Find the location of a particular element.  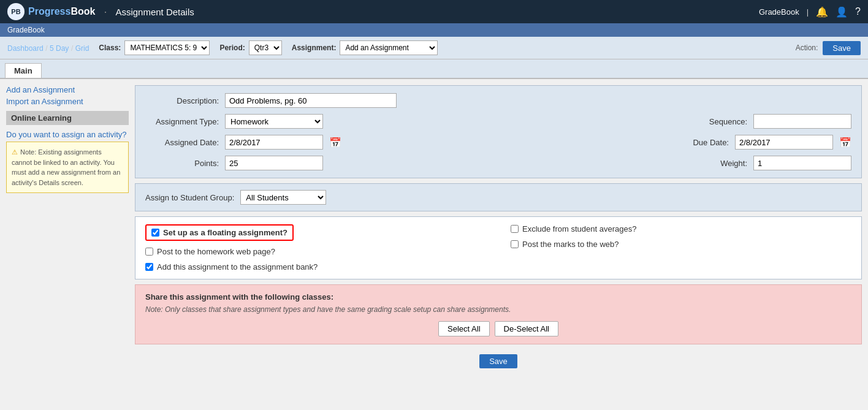

points-row: Points: Weight: is located at coordinates (498, 163).